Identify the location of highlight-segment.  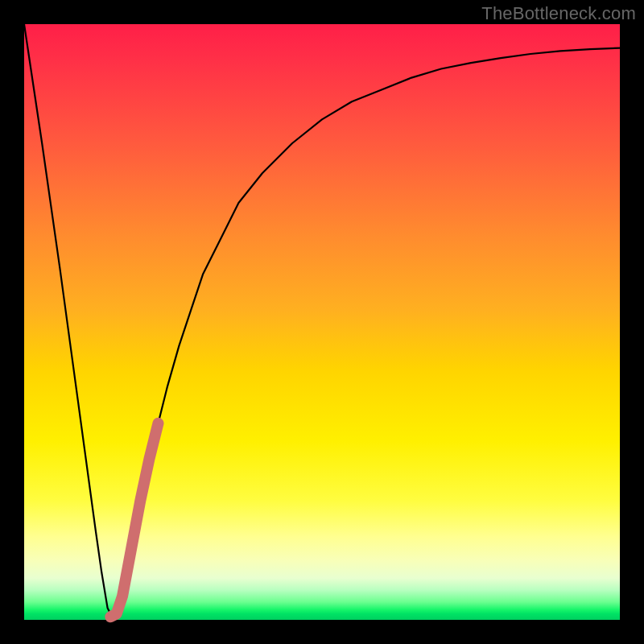
(134, 520).